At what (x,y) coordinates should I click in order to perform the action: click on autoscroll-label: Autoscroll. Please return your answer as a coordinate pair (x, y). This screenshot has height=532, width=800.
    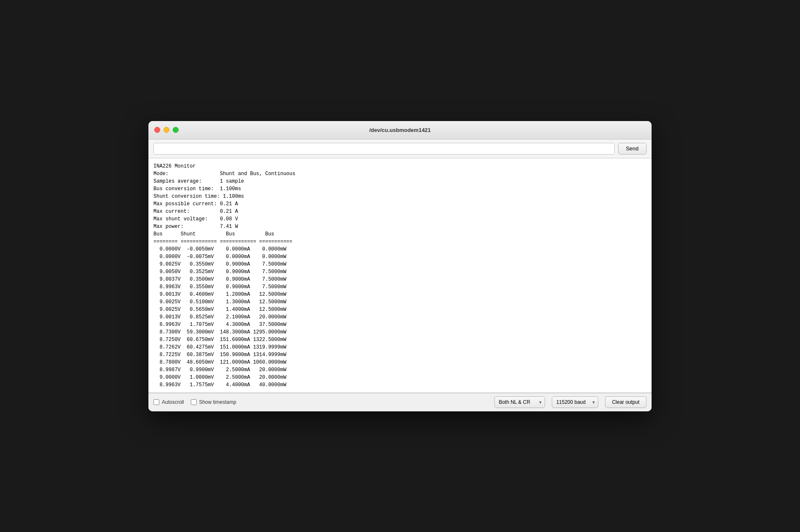
    Looking at the image, I should click on (169, 402).